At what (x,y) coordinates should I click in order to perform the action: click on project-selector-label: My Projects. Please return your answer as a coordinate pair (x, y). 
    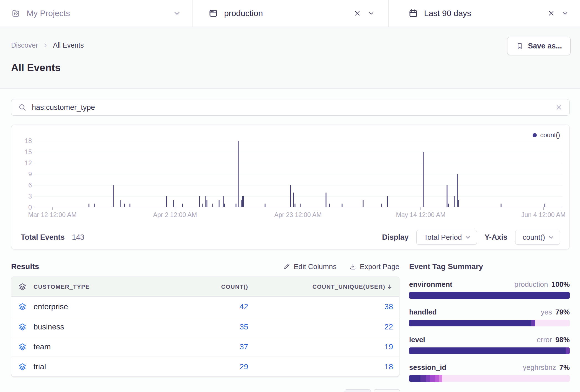
    Looking at the image, I should click on (48, 13).